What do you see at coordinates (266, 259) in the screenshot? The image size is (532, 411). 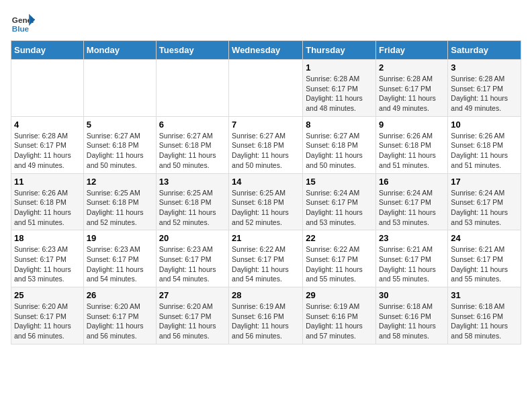 I see `table-cell: 21Sunrise: 6:22 AM Sunset: 6:17 PM Dayli…` at bounding box center [266, 259].